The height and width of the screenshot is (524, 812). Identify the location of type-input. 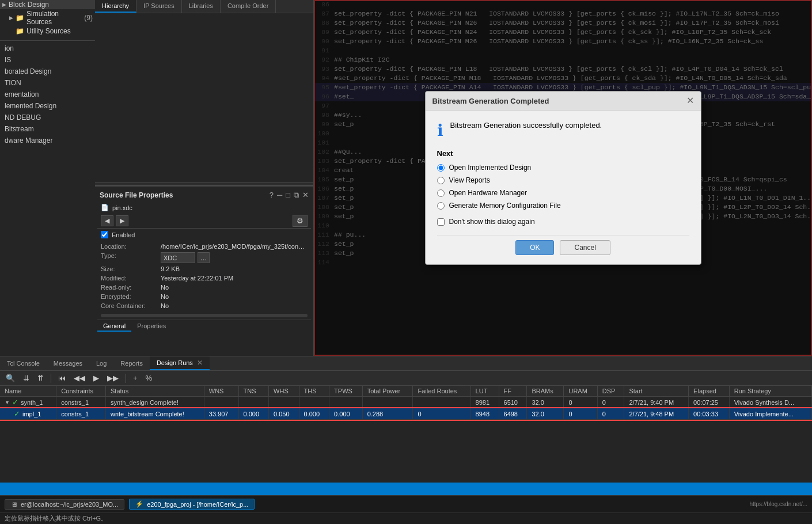
(178, 258).